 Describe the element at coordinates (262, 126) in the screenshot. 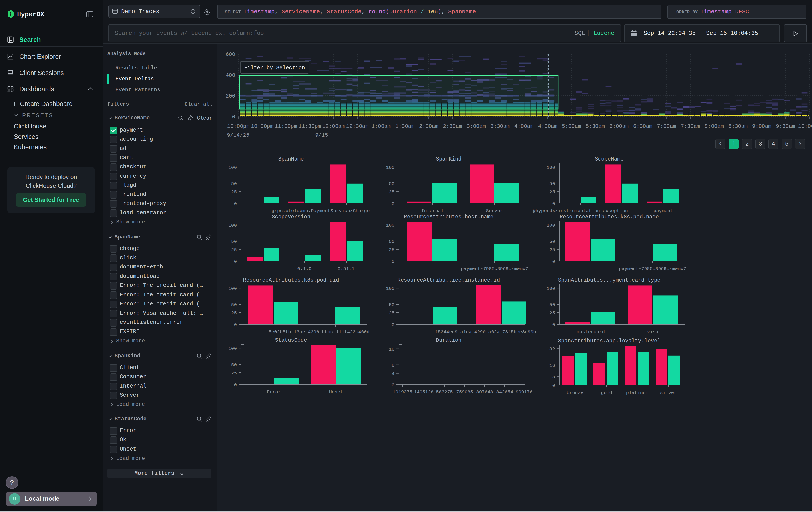

I see `svg-text: 10:30pm` at that location.